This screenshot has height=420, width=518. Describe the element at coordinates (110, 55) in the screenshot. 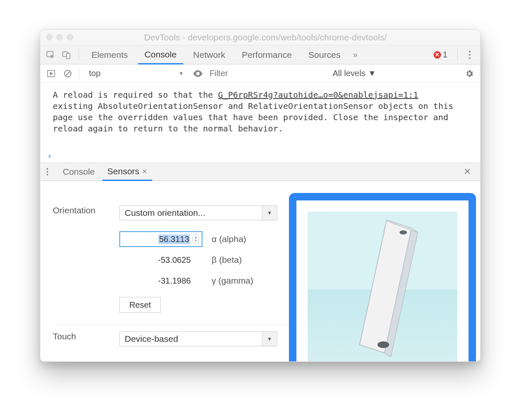

I see `tab-elements: Elements` at that location.